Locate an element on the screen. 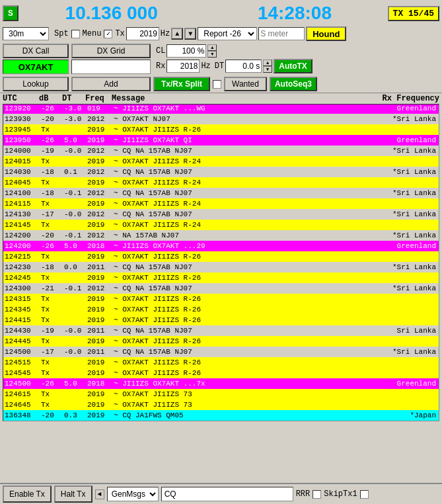  cell-db: -19 is located at coordinates (53, 331).